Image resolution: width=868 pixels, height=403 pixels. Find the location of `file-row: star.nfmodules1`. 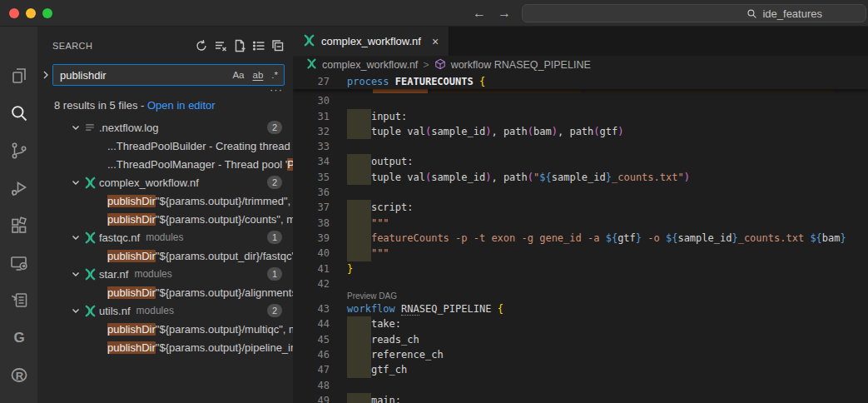

file-row: star.nfmodules1 is located at coordinates (165, 274).